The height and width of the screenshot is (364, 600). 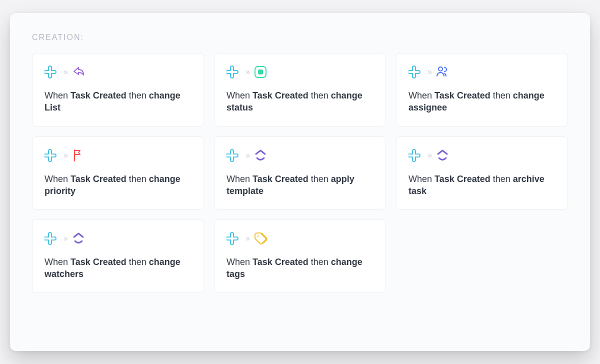 I want to click on automation-card-change-assignee: »When Task Created then change assignee, so click(x=482, y=90).